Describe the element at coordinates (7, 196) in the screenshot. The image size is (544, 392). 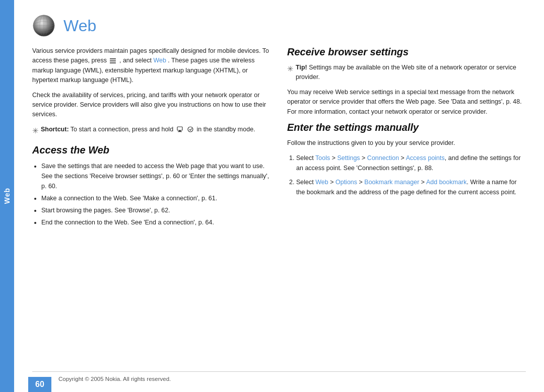
I see `sidebar-tab-label: Web` at that location.